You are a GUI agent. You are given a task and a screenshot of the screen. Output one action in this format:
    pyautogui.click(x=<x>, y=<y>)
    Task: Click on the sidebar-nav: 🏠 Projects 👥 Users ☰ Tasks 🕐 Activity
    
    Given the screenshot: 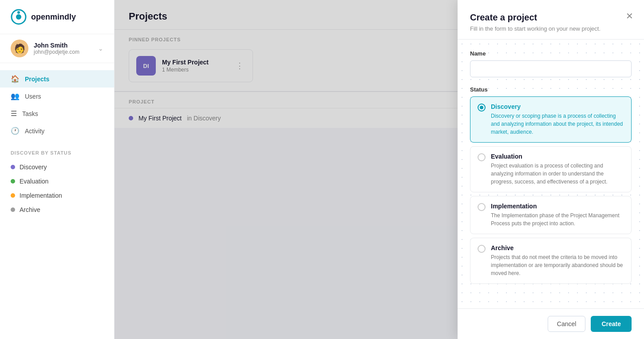 What is the action you would take?
    pyautogui.click(x=57, y=105)
    